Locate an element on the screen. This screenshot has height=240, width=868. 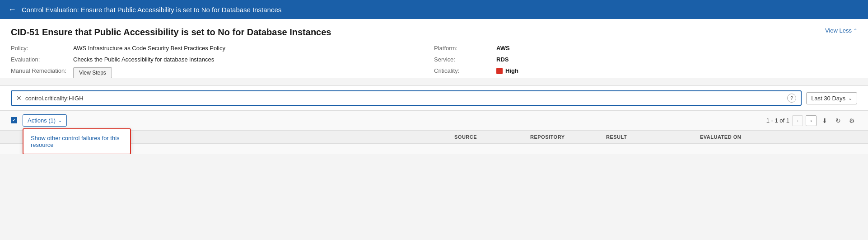
view-steps-button: View Steps is located at coordinates (93, 73).